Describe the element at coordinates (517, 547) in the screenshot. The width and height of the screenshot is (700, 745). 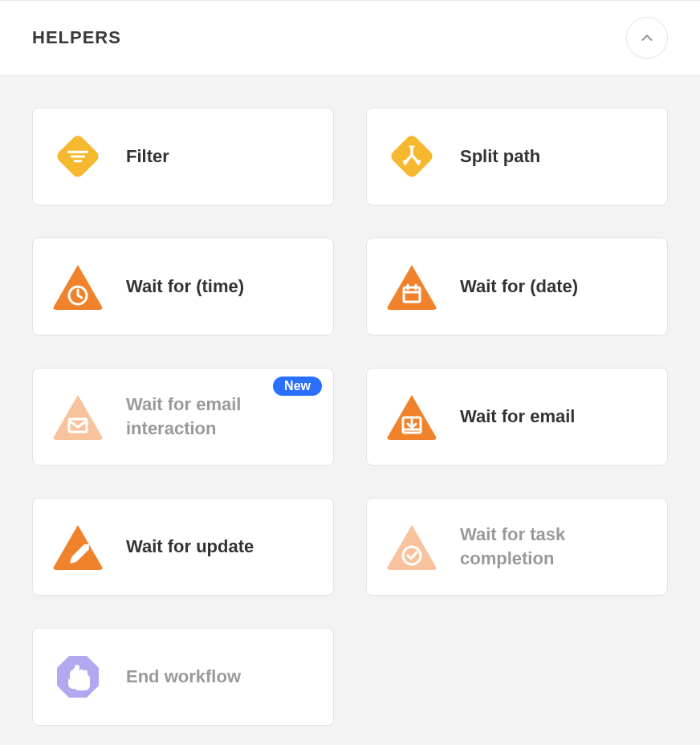
I see `card-wait-for-task-completion: Wait for task completion` at that location.